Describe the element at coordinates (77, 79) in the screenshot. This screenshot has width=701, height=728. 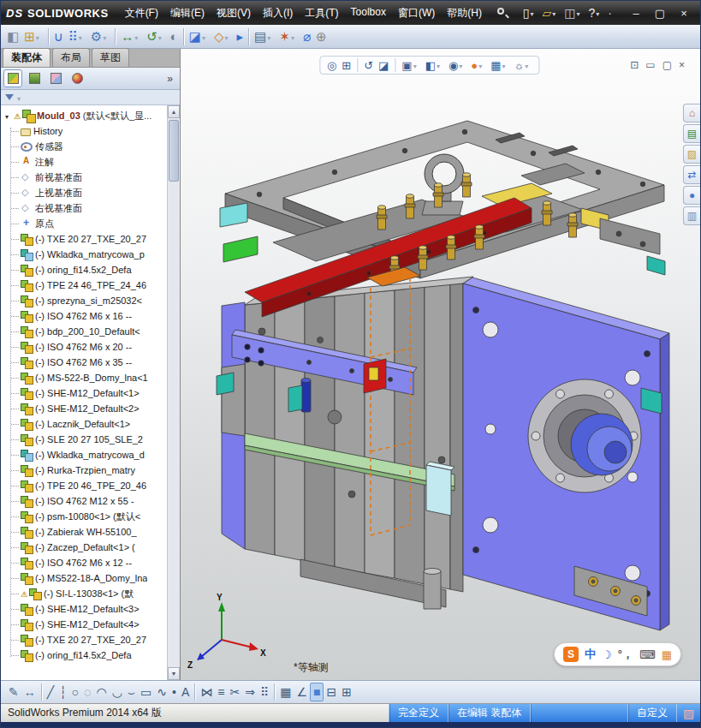
I see `displaymanager-tab` at that location.